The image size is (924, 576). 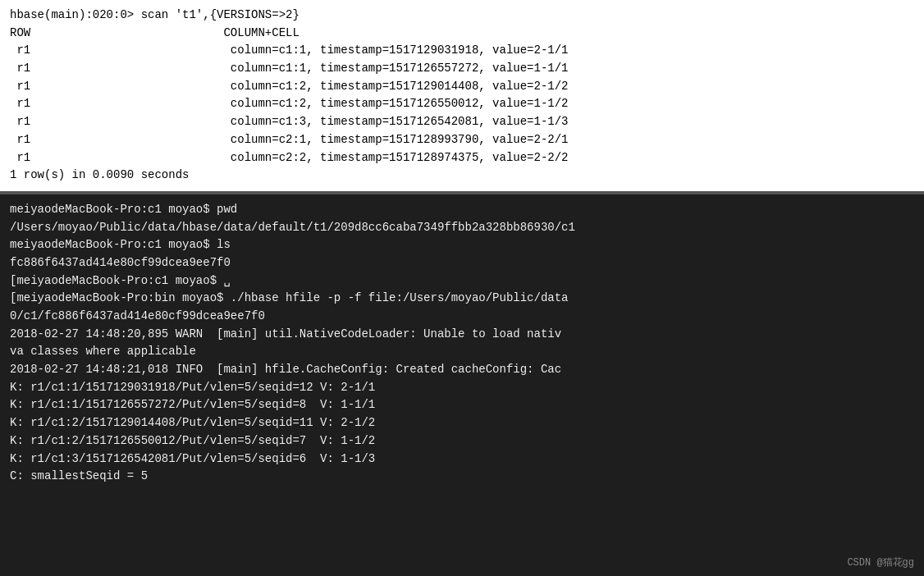 What do you see at coordinates (462, 51) in the screenshot?
I see `top-line-2: r1 column=c1:1, timestamp=1517129031918,…` at bounding box center [462, 51].